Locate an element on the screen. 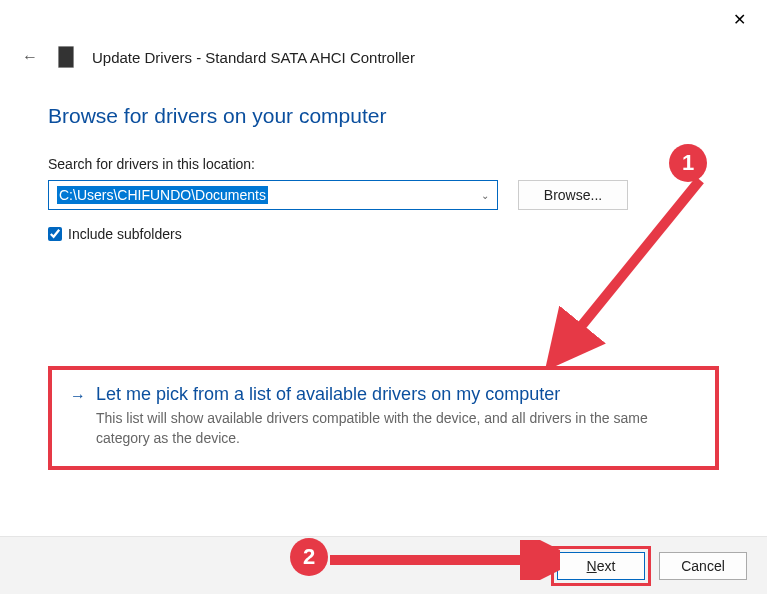 The height and width of the screenshot is (594, 767). search-label: Search for drivers in this location: is located at coordinates (384, 164).